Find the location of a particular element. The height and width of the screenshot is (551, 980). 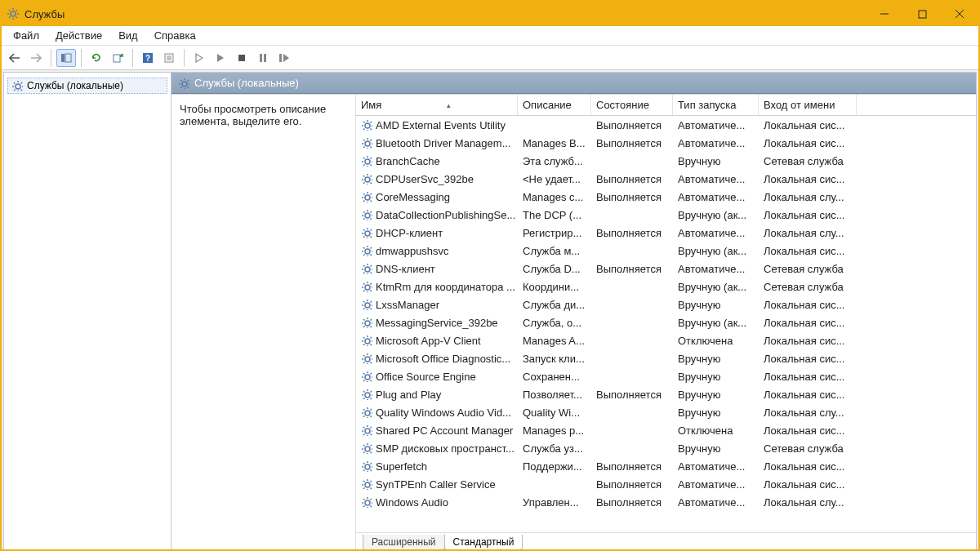

tree-item-services-local: Службы (локальные) is located at coordinates (87, 86).